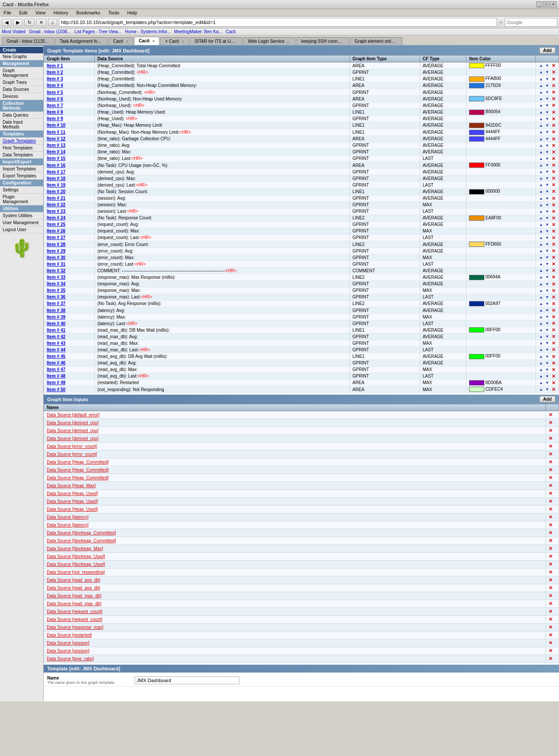 This screenshot has height=756, width=559. I want to click on item-link-30: Item # 30, so click(56, 258).